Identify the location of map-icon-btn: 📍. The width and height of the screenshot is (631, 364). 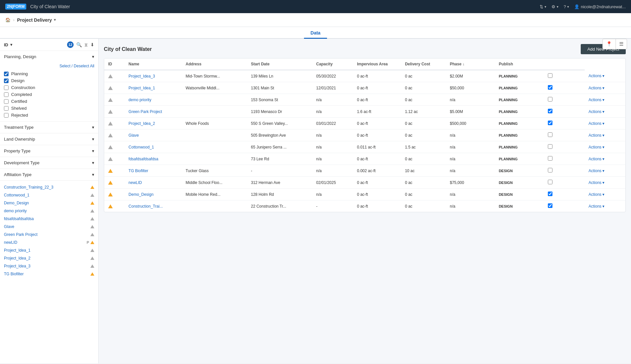
(609, 44).